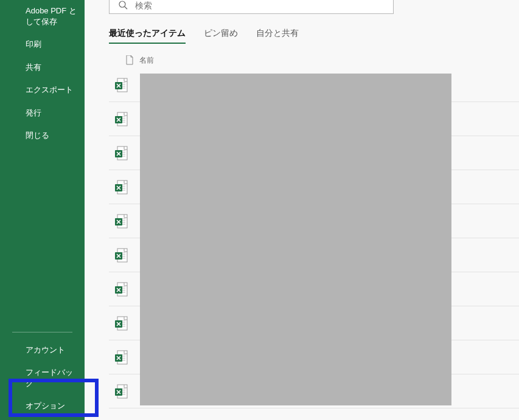 The width and height of the screenshot is (519, 420). Describe the element at coordinates (43, 378) in the screenshot. I see `sidebar-item-feedback: フィードバック` at that location.